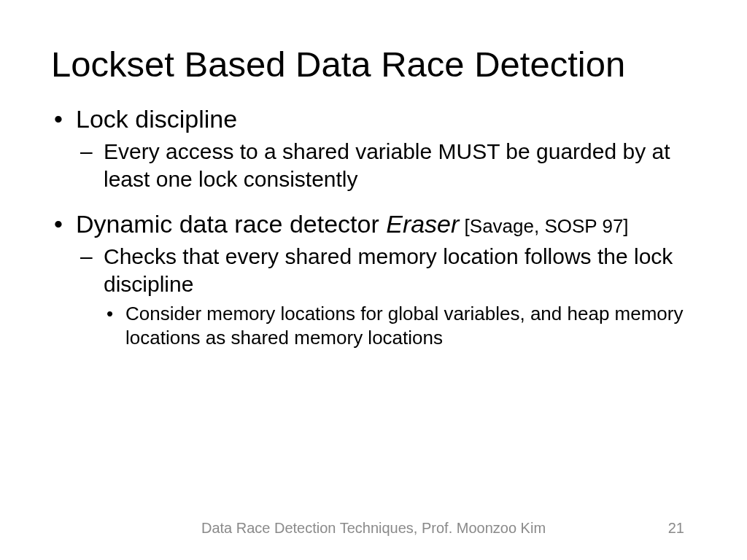 Image resolution: width=747 pixels, height=560 pixels. What do you see at coordinates (422, 224) in the screenshot?
I see `bullet-text-italic: Eraser` at bounding box center [422, 224].